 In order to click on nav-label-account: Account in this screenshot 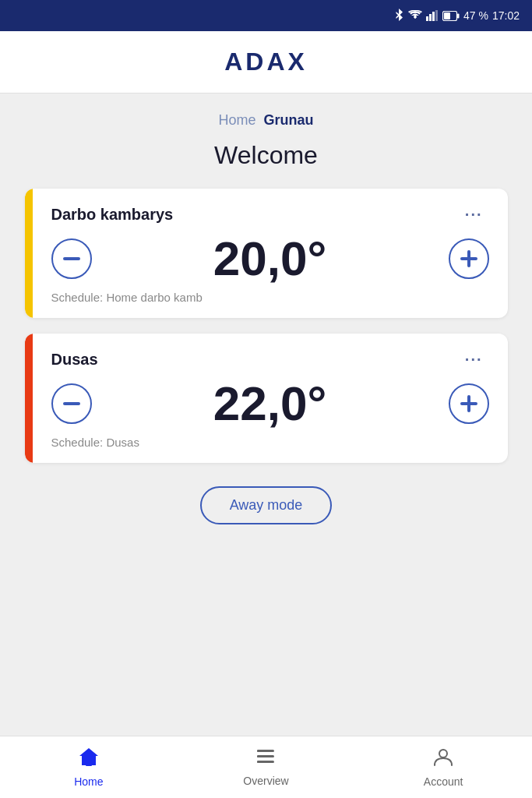, I will do `click(444, 782)`.